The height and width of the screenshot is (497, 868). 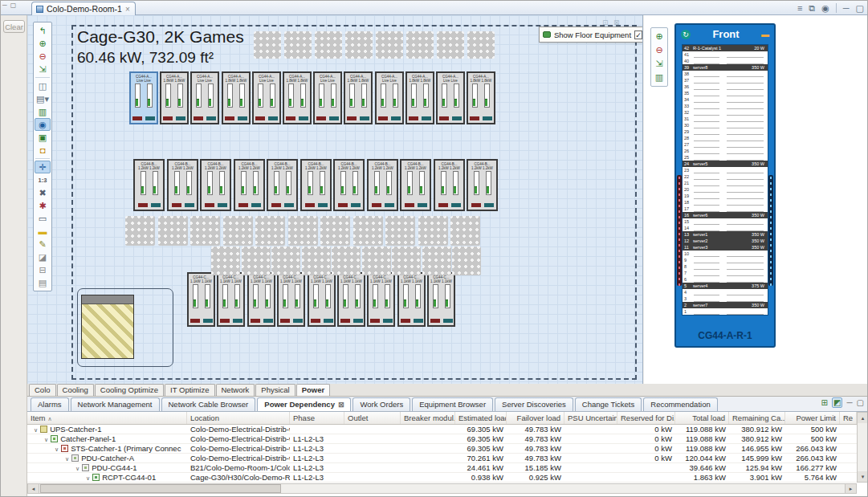 What do you see at coordinates (43, 56) in the screenshot?
I see `zoom-out-tool-icon: ⊖` at bounding box center [43, 56].